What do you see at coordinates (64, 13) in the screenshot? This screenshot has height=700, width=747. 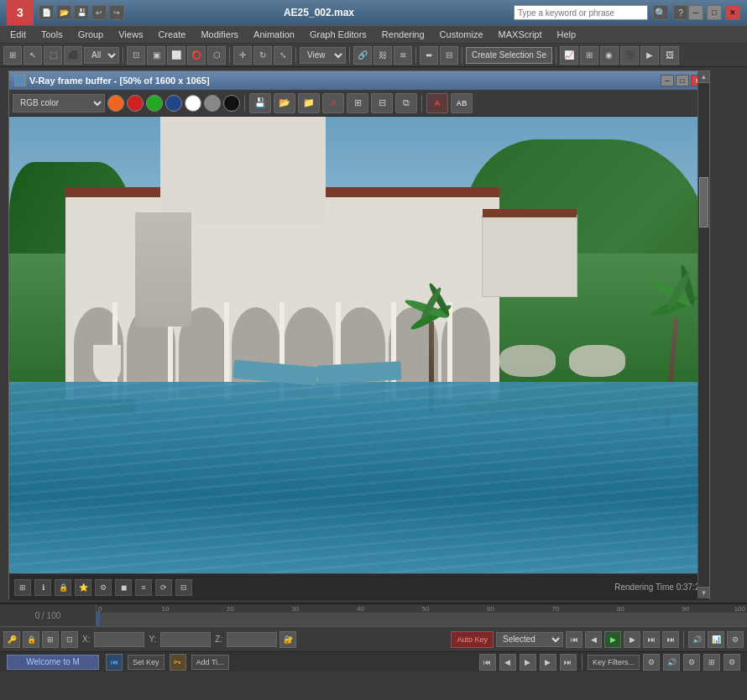 I see `open-btn: 📂` at bounding box center [64, 13].